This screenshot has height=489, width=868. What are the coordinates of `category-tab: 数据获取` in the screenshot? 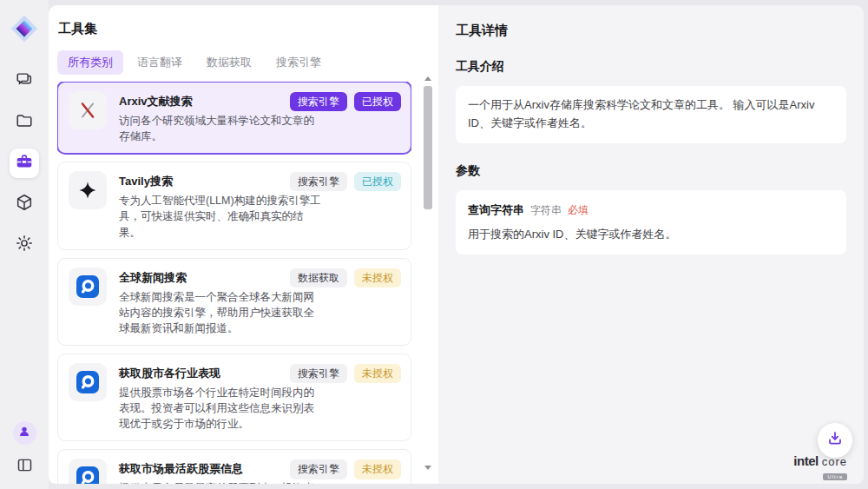 It's located at (229, 63).